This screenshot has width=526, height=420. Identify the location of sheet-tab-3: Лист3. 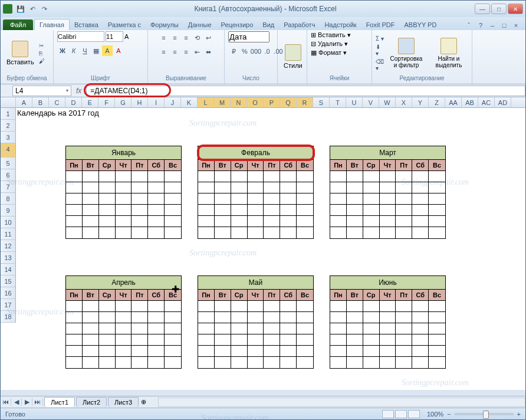
(123, 402).